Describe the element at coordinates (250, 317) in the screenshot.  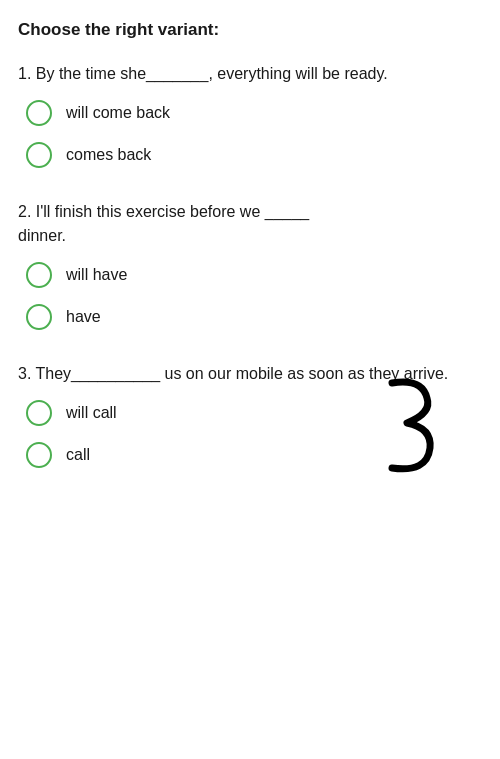
I see `q2-option-2: have` at that location.